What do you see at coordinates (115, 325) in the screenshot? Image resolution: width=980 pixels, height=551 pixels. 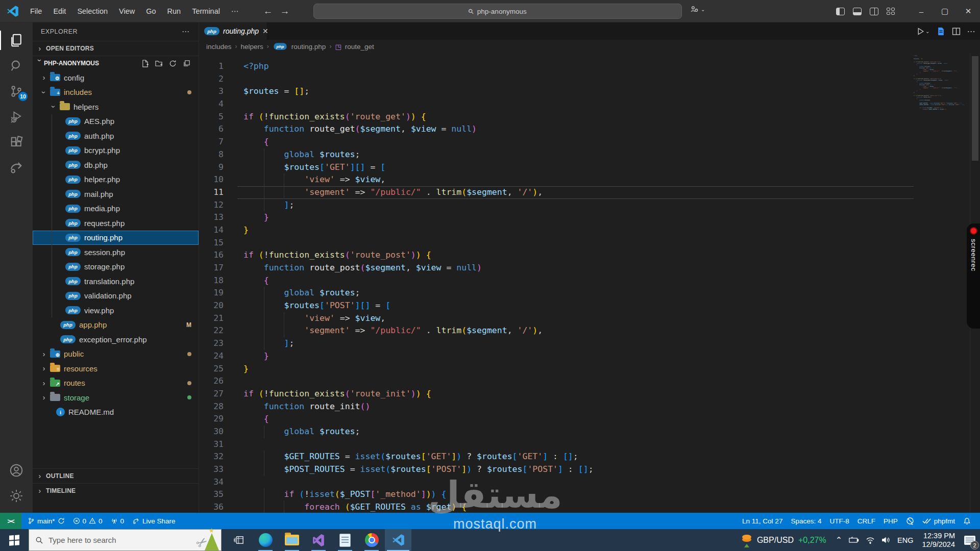 I see `tree-item-app-php: phpapp.phpM` at bounding box center [115, 325].